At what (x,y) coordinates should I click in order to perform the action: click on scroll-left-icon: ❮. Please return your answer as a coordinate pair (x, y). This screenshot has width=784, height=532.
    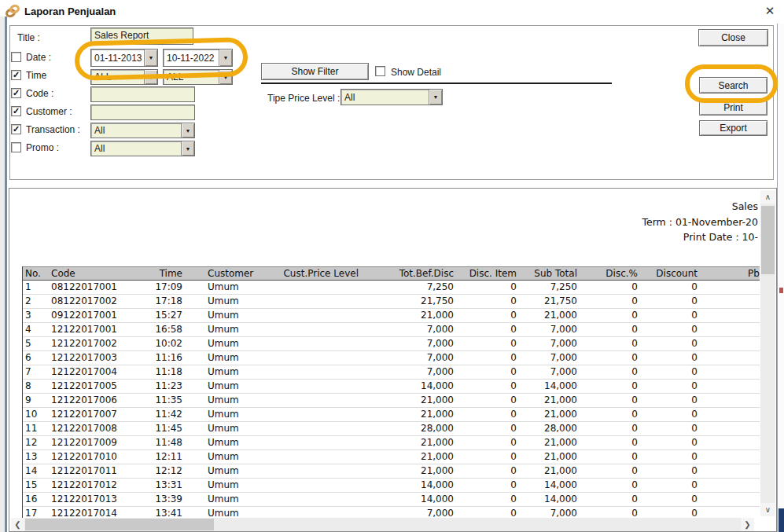
    Looking at the image, I should click on (17, 525).